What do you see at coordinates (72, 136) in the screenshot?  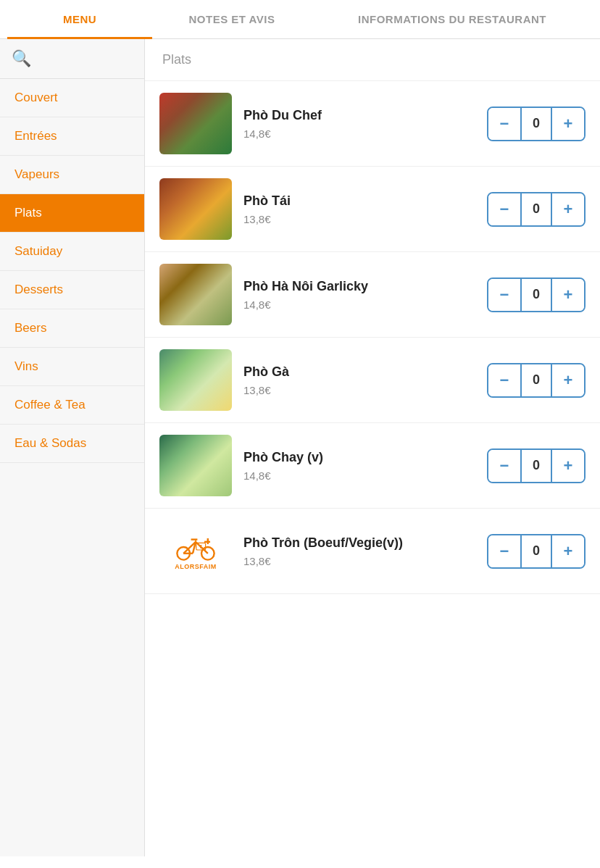 I see `sidebar-item-entrees: Entrées` at bounding box center [72, 136].